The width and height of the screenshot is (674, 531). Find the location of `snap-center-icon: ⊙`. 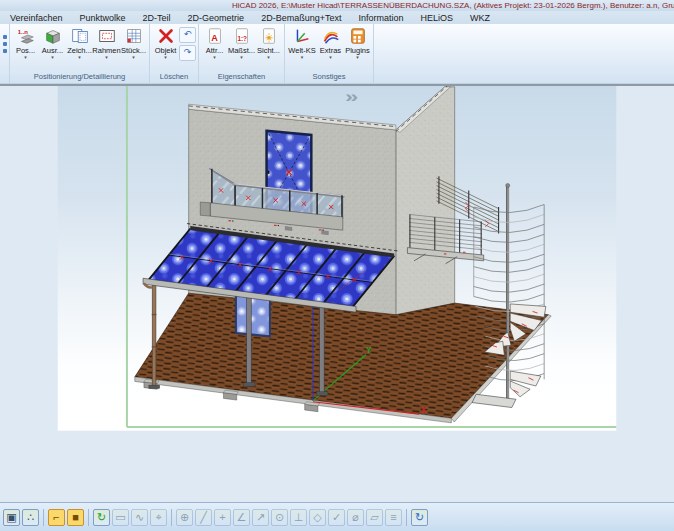

snap-center-icon: ⊙ is located at coordinates (280, 518).